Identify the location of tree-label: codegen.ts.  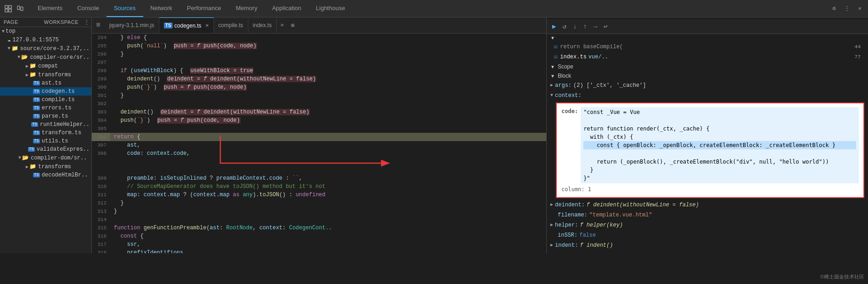
(58, 91).